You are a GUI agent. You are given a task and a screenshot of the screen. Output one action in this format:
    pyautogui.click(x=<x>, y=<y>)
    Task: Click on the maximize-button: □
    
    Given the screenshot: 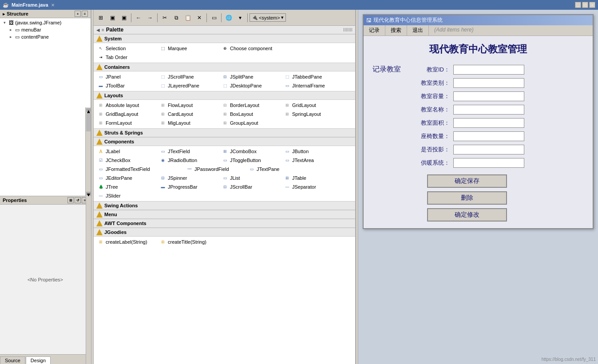 What is the action you would take?
    pyautogui.click(x=585, y=5)
    